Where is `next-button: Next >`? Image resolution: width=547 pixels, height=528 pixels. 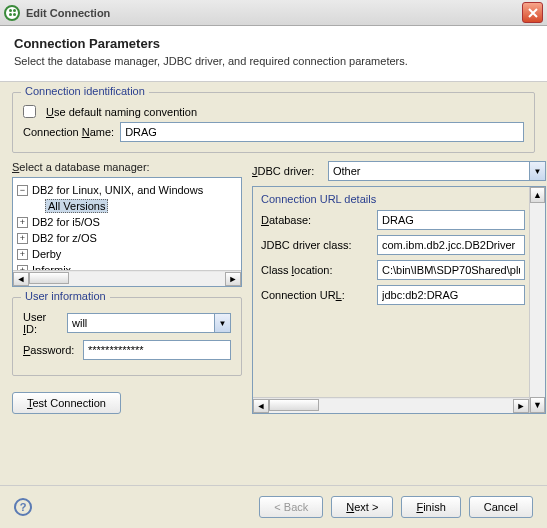 next-button: Next > is located at coordinates (362, 507).